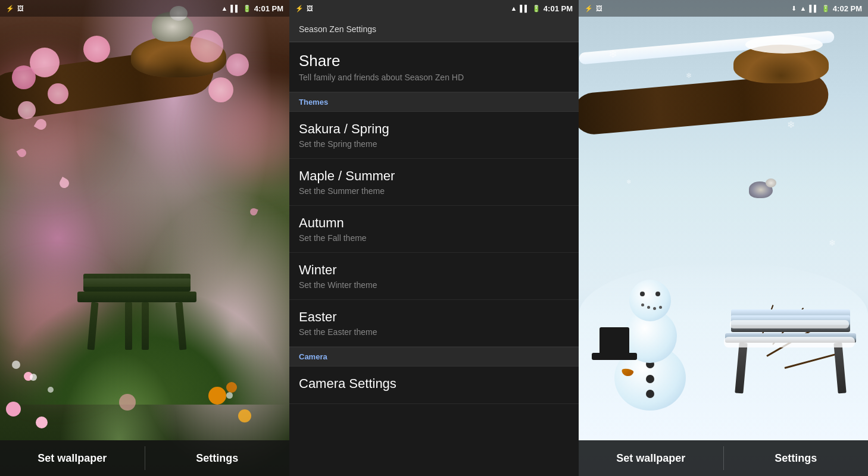  I want to click on charging-icon-winter: ⬇, so click(794, 8).